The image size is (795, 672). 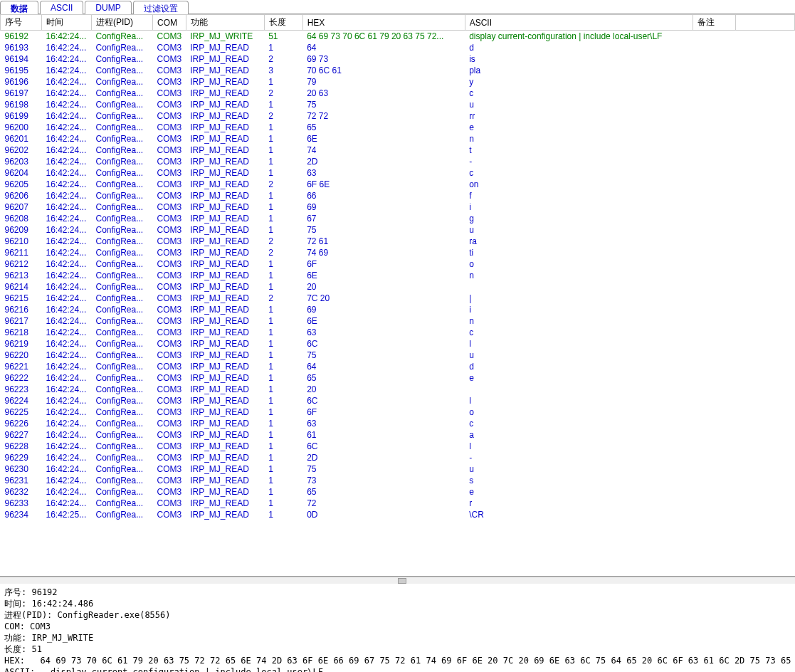 I want to click on table-row: 9620916:42:24...ConfigRea...COM3IRP_MJ_R…, so click(x=398, y=230).